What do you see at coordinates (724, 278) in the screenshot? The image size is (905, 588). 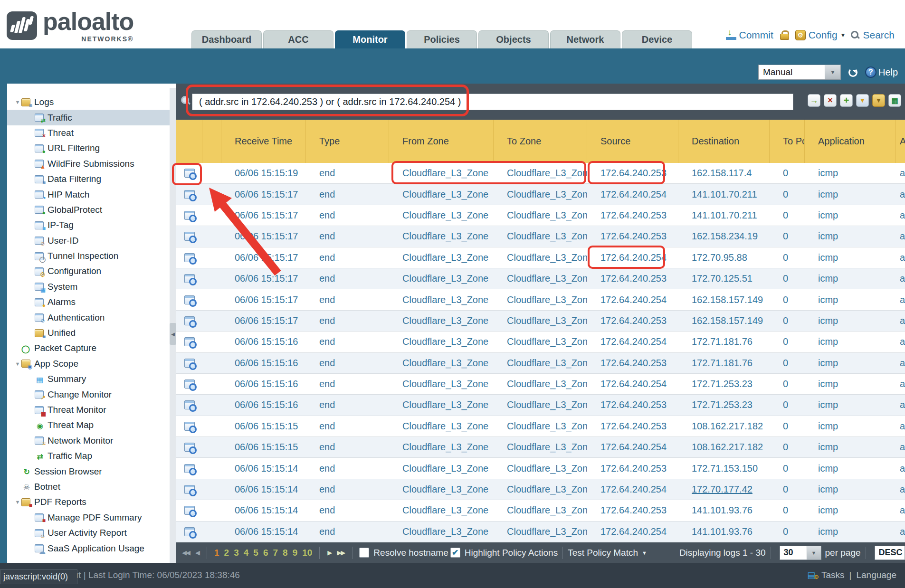 I see `destination-cell: 172.70.125.51` at bounding box center [724, 278].